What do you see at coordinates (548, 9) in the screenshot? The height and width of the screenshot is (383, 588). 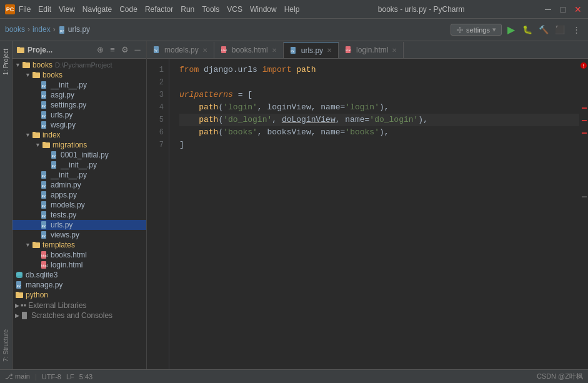 I see `minimize-button: ─` at bounding box center [548, 9].